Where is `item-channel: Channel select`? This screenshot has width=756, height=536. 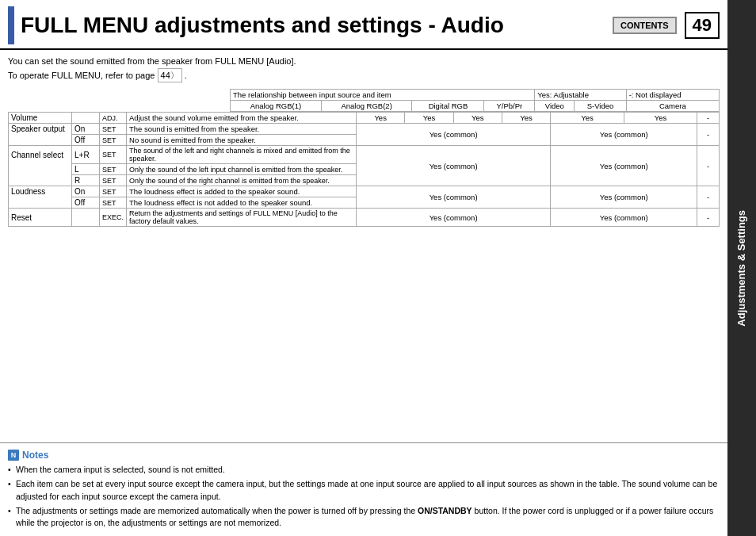 item-channel: Channel select is located at coordinates (40, 155).